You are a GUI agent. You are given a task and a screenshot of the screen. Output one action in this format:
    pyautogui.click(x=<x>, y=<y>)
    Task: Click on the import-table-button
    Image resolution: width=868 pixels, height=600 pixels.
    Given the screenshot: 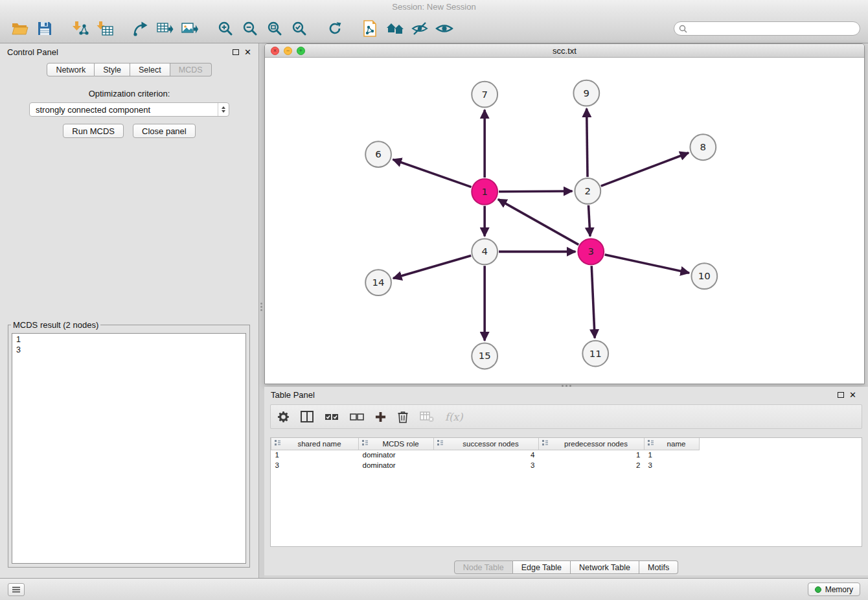 What is the action you would take?
    pyautogui.click(x=105, y=29)
    